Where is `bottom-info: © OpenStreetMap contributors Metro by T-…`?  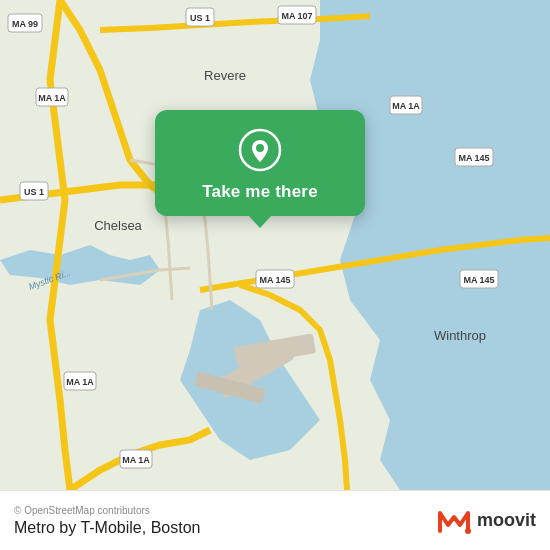
bottom-info: © OpenStreetMap contributors Metro by T-… is located at coordinates (107, 521).